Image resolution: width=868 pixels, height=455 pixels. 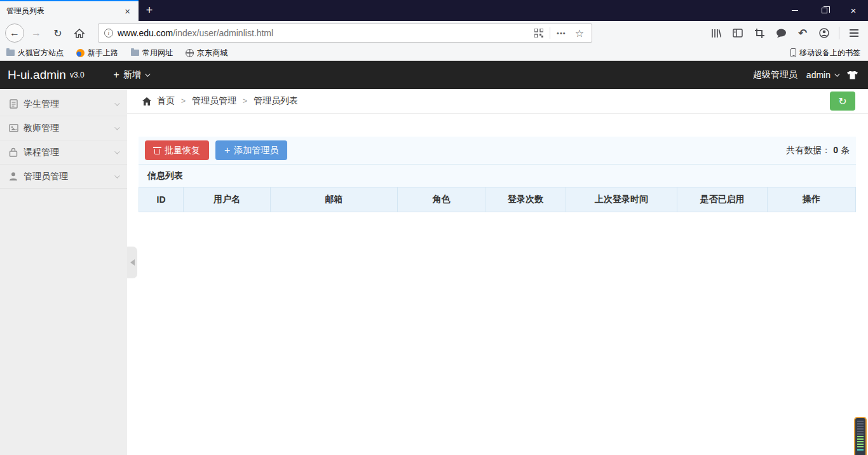 What do you see at coordinates (36, 33) in the screenshot?
I see `forward-button: →` at bounding box center [36, 33].